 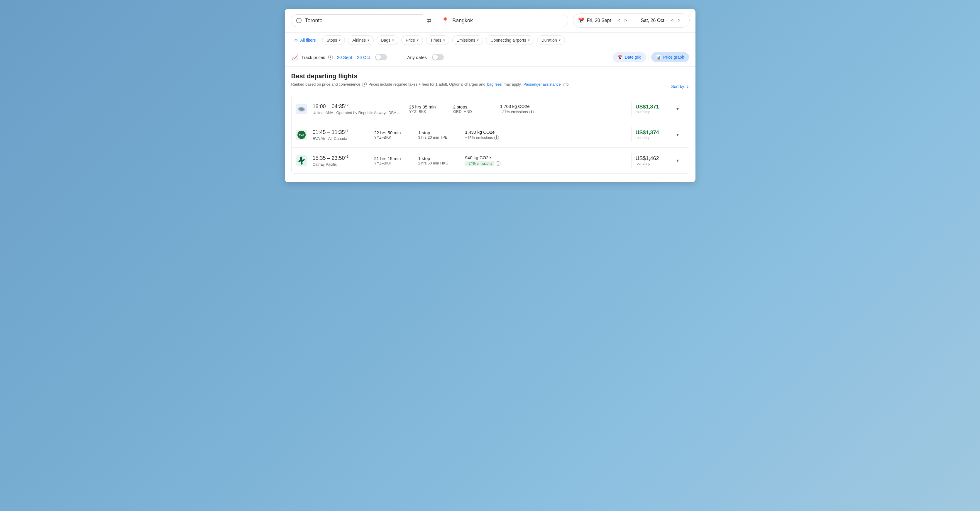 I want to click on emissions-label-1: +37% emissions, so click(x=514, y=112).